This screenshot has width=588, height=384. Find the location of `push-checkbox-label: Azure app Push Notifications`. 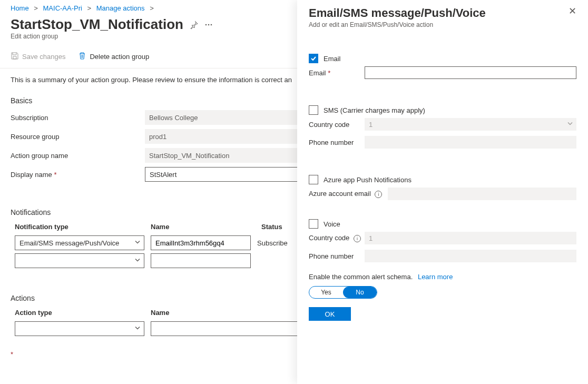

push-checkbox-label: Azure app Push Notifications is located at coordinates (368, 180).